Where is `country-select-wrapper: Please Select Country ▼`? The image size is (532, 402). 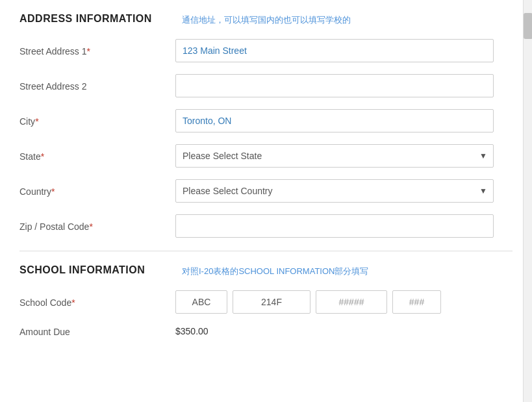
country-select-wrapper: Please Select Country ▼ is located at coordinates (335, 191).